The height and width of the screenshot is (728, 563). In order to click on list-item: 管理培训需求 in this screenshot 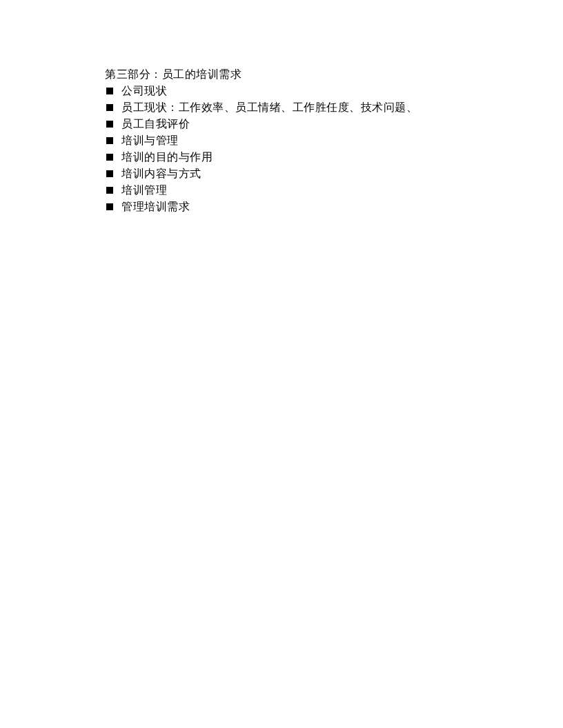, I will do `click(334, 207)`.